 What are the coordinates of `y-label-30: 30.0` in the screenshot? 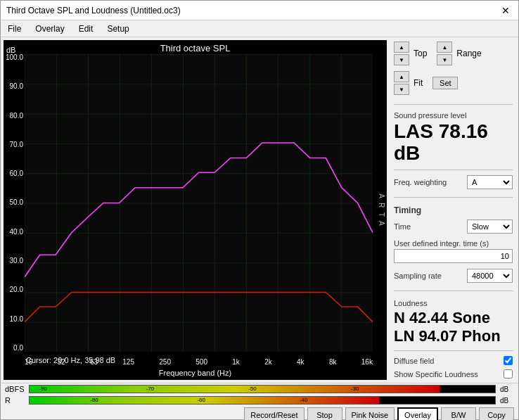 It's located at (17, 261).